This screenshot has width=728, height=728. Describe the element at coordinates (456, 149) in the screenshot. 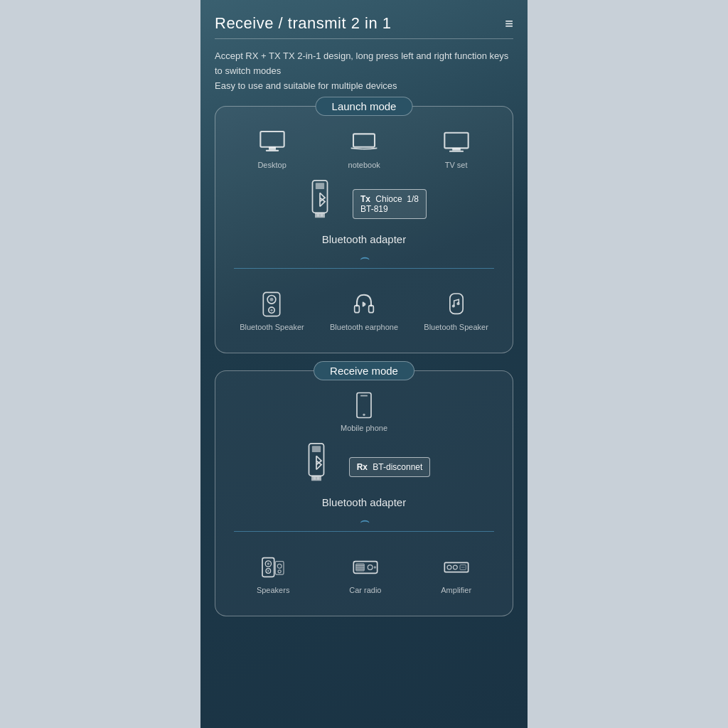

I see `tvset-device: TV set` at that location.